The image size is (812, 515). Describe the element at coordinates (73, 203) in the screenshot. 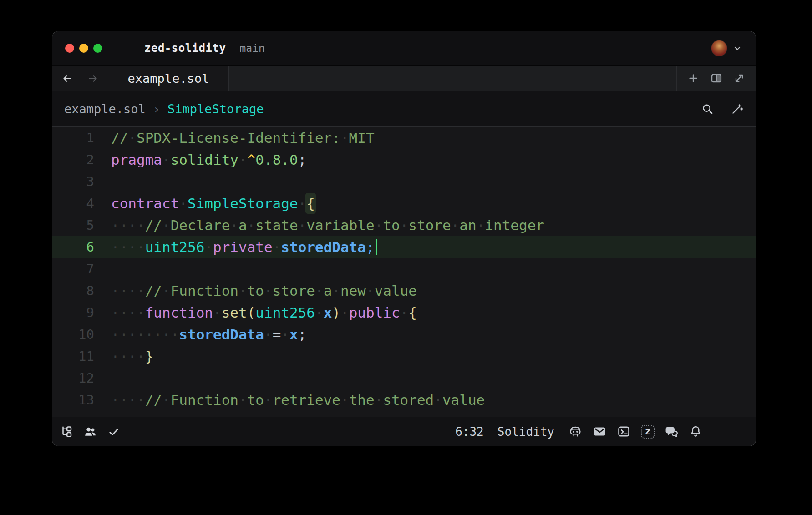

I see `line-number: 4` at that location.